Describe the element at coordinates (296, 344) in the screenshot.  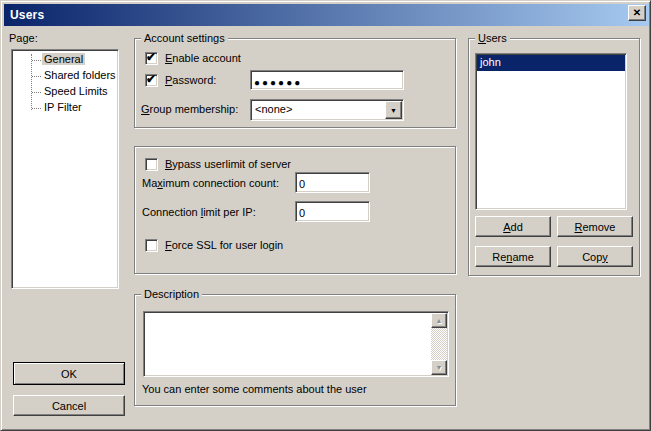
I see `description-textarea: ▲ ▼` at that location.